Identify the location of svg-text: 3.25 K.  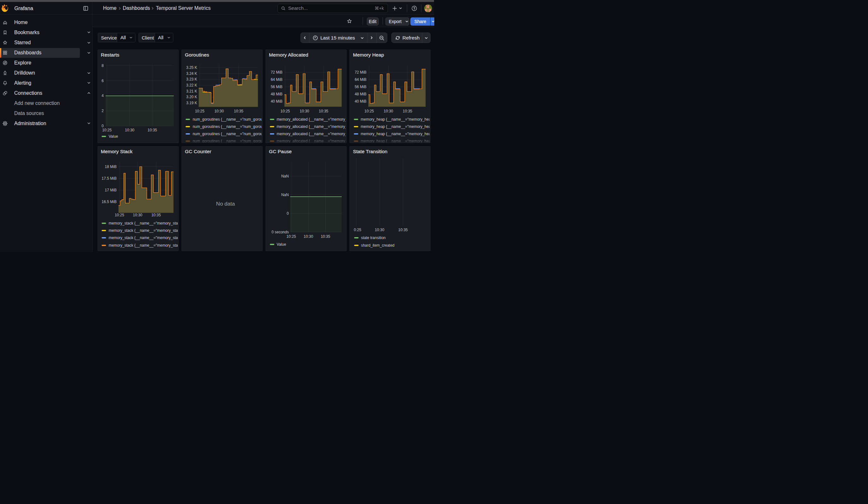
(192, 68).